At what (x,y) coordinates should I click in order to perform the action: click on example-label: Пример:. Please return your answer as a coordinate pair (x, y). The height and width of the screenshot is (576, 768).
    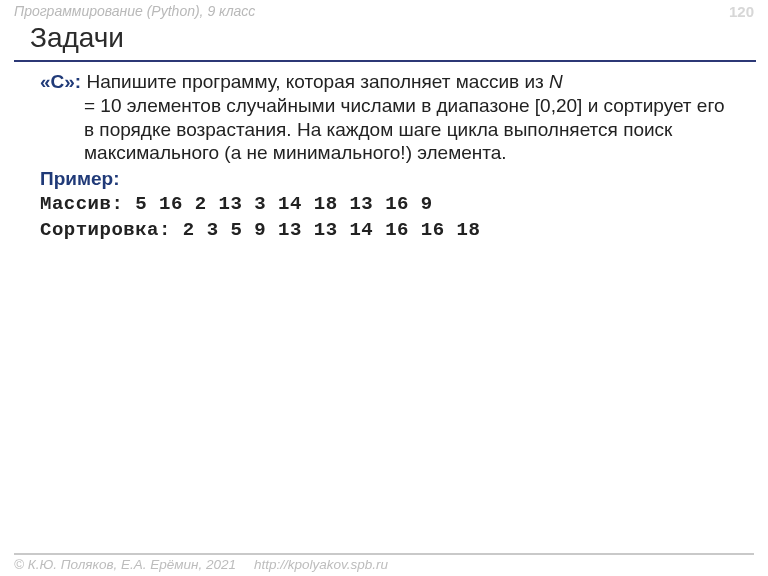
    Looking at the image, I should click on (389, 179).